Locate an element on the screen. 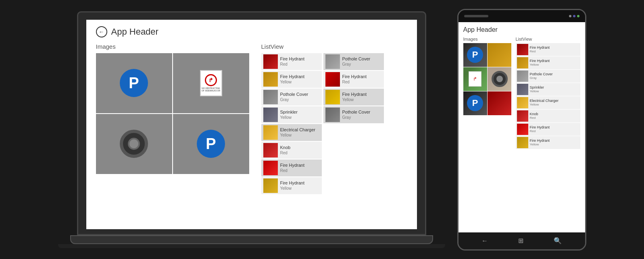 The width and height of the screenshot is (644, 259). laptop-foot is located at coordinates (252, 246).